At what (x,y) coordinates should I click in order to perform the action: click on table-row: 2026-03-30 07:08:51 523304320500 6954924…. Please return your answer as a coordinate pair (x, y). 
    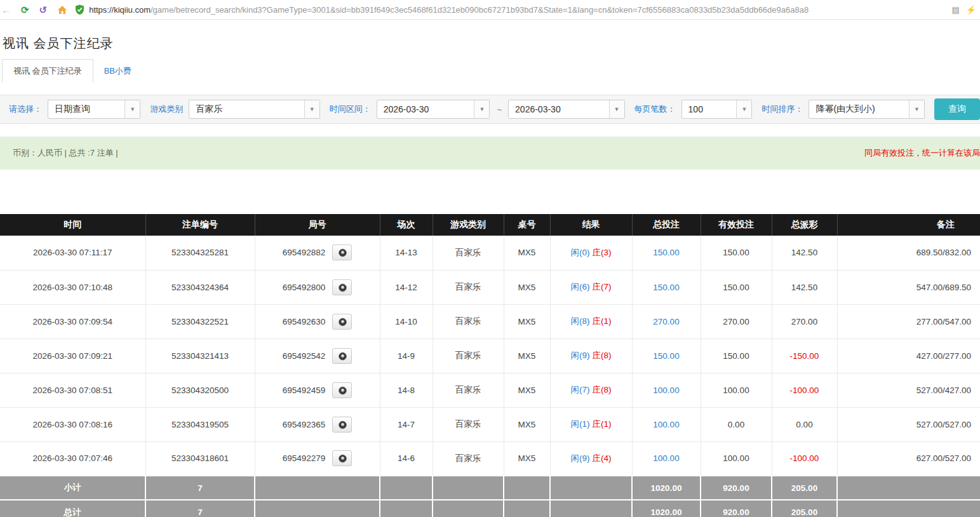
    Looking at the image, I should click on (490, 390).